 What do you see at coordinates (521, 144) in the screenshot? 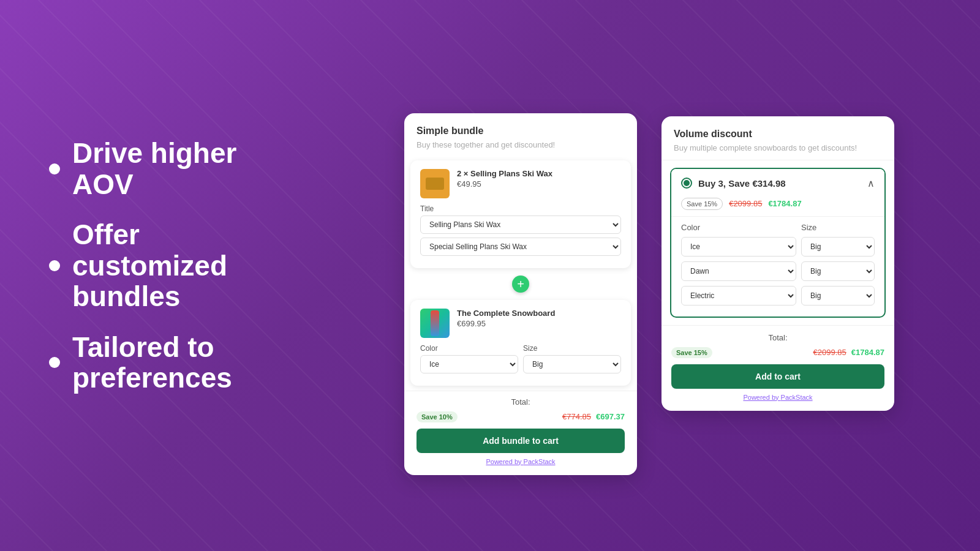
I see `simple-bundle-subtitle: Buy these together and get discounted!` at bounding box center [521, 144].